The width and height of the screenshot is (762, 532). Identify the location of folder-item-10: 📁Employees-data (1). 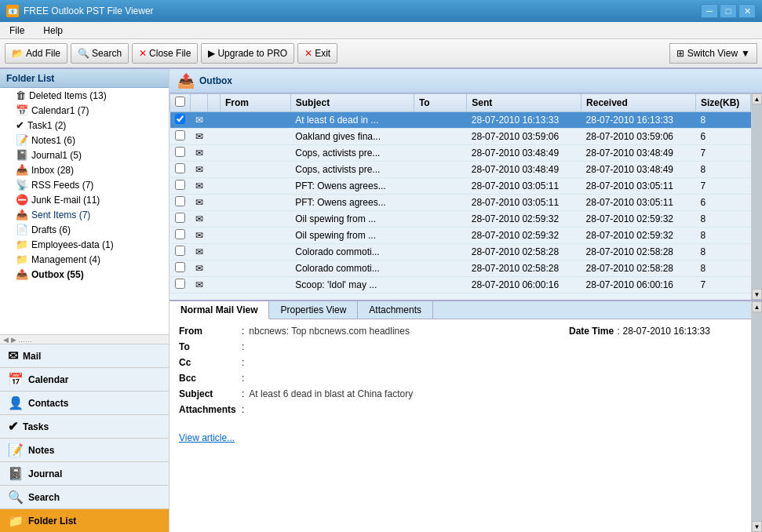
(85, 245).